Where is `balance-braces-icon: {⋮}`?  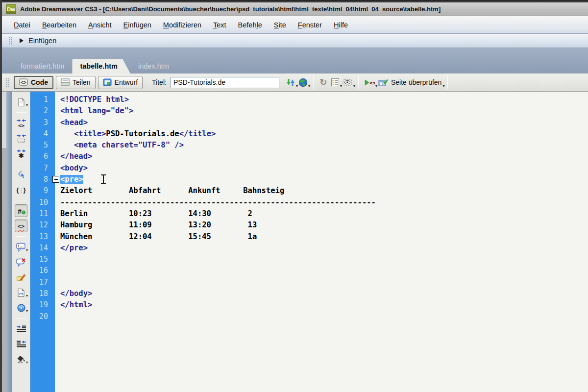
balance-braces-icon: {⋮} is located at coordinates (21, 190).